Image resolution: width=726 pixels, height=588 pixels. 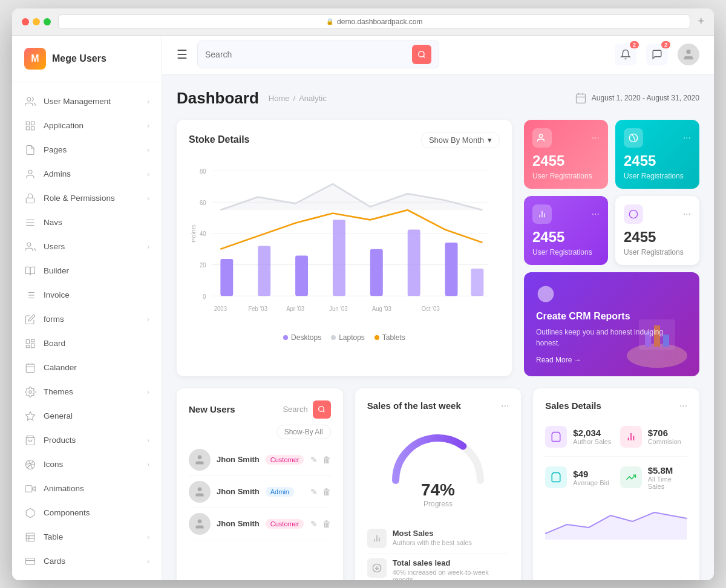 What do you see at coordinates (438, 567) in the screenshot?
I see `list-item: Total sales lead 40% increased on week-t…` at bounding box center [438, 567].